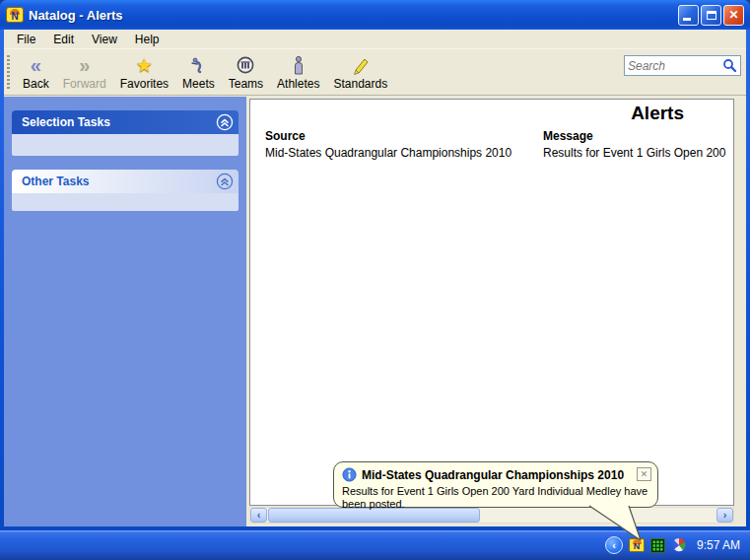 The height and width of the screenshot is (560, 750). Describe the element at coordinates (8, 72) in the screenshot. I see `toolbar-gripper` at that location.